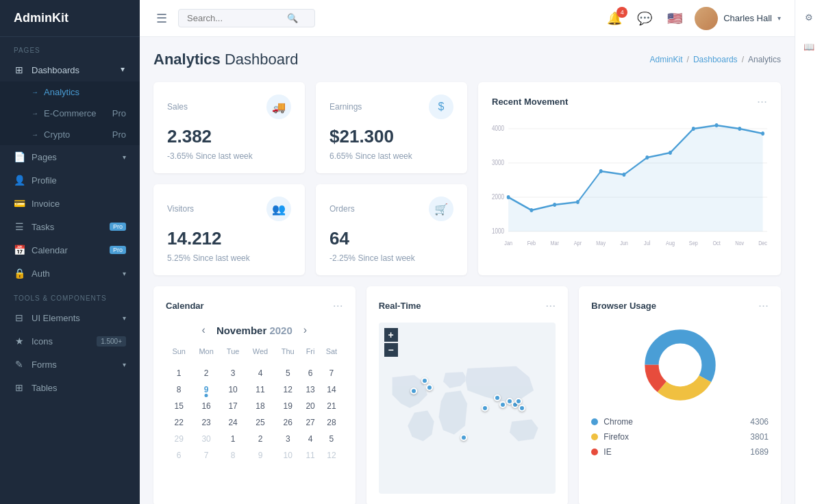 This screenshot has height=504, width=822. What do you see at coordinates (162, 18) in the screenshot?
I see `hamburger-icon: ☰` at bounding box center [162, 18].